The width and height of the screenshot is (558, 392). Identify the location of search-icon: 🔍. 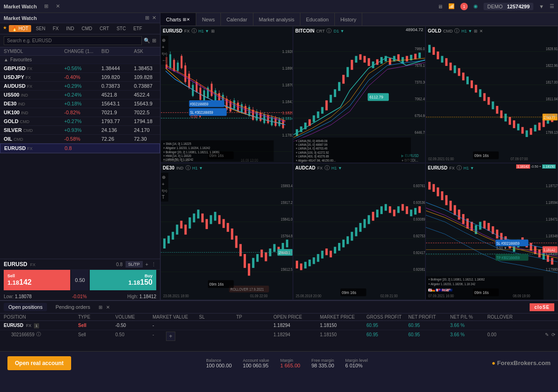
(147, 41).